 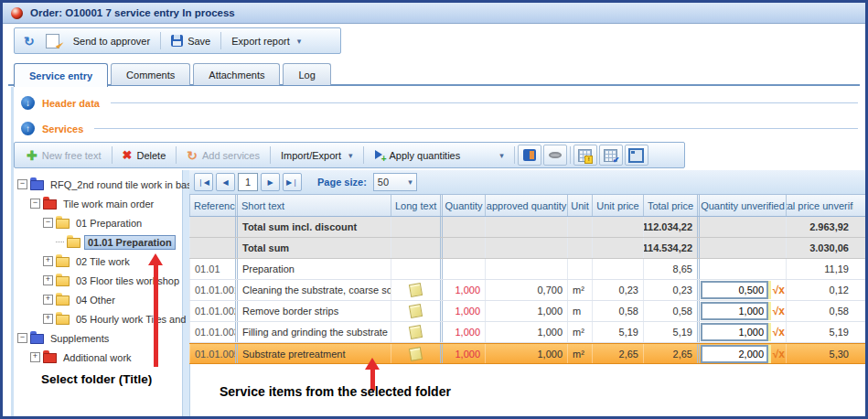 I want to click on table-row-total: Total sum114.534,223.030,06, so click(x=527, y=249).